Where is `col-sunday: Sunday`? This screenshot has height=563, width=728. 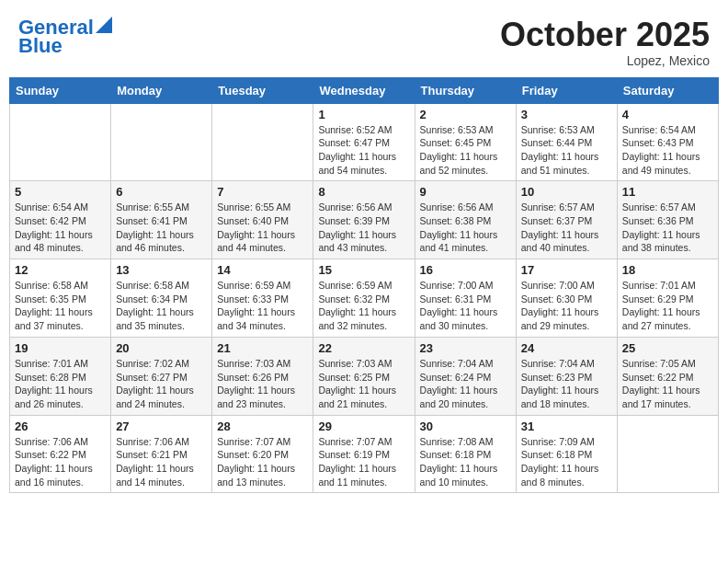
col-sunday: Sunday is located at coordinates (61, 90).